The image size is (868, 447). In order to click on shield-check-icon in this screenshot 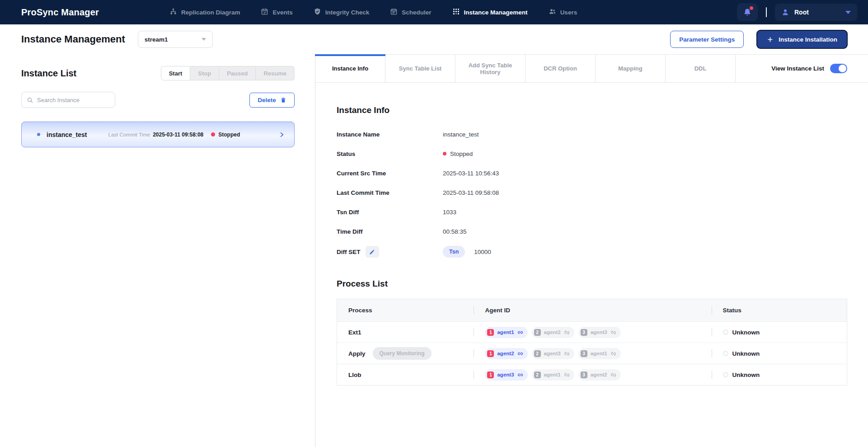, I will do `click(317, 12)`.